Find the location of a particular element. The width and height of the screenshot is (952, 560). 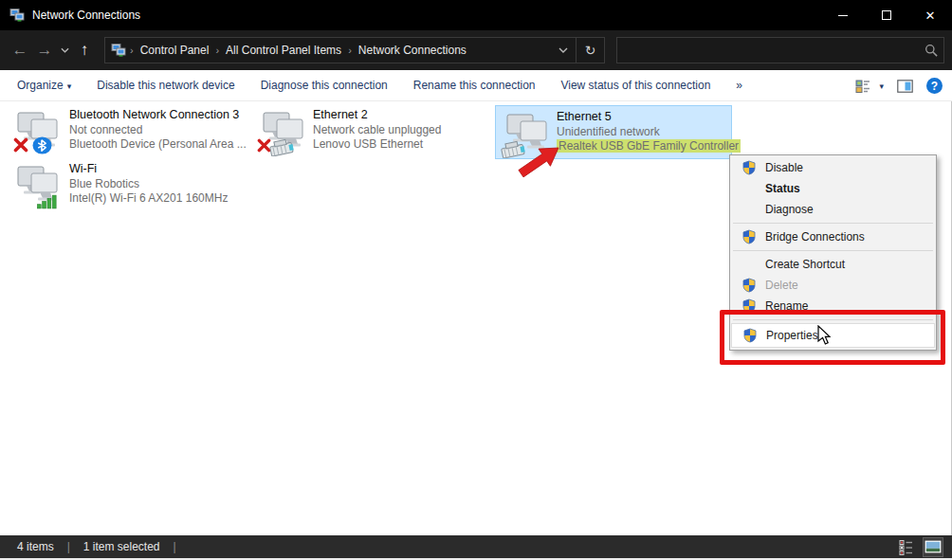

connection-name: Bluetooth Network Connection 3 is located at coordinates (157, 116).